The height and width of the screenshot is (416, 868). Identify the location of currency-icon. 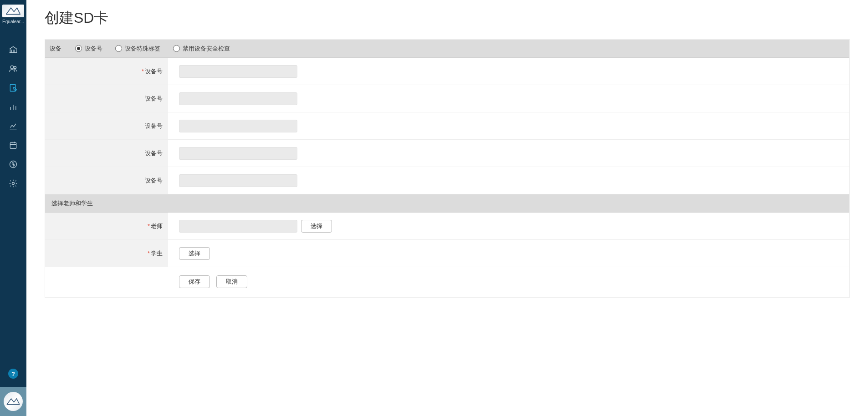
(13, 165).